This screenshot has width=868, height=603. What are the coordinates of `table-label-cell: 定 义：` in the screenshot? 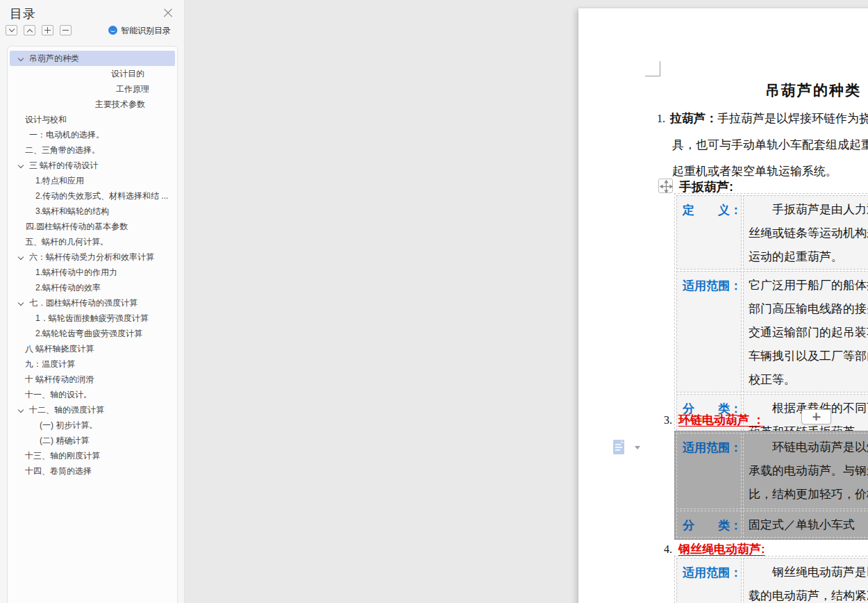 It's located at (709, 232).